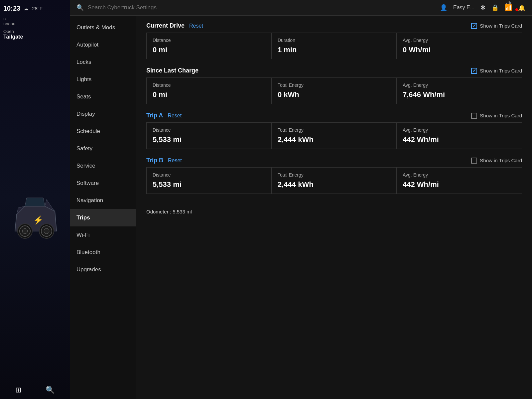 Image resolution: width=532 pixels, height=399 pixels. I want to click on left-panel: 10:23 ☁ 28°F n nneau Open Tailgate, so click(35, 200).